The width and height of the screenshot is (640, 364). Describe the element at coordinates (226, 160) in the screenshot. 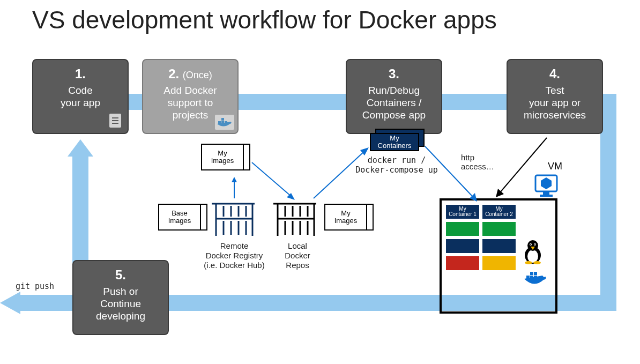

I see `my-images-stack-top: My Images` at that location.